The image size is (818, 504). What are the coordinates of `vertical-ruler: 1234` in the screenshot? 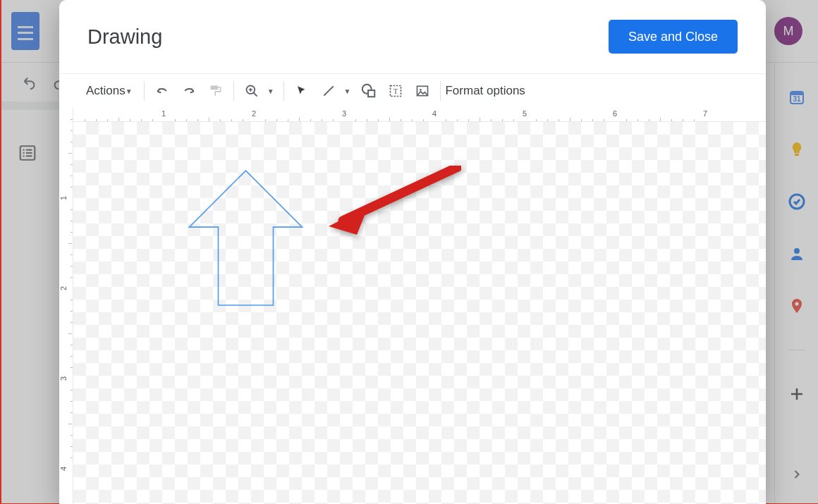 It's located at (66, 306).